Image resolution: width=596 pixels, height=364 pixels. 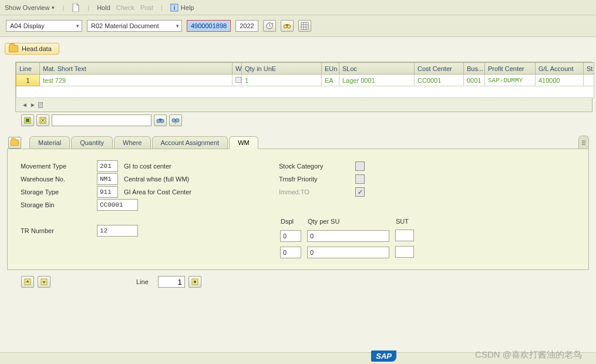 I want to click on sut-1-input, so click(x=405, y=235).